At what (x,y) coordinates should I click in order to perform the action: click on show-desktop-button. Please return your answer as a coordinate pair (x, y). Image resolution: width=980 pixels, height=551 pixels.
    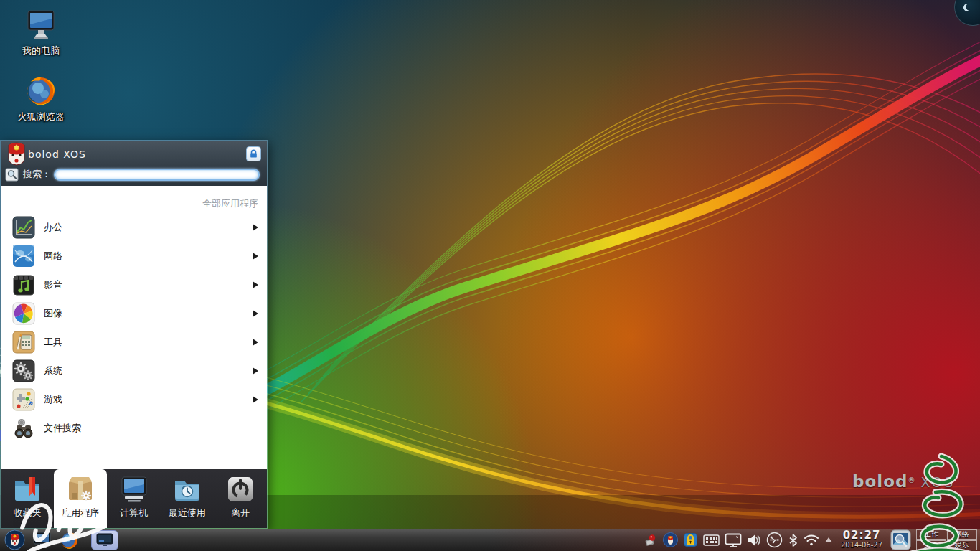
    Looking at the image, I should click on (42, 540).